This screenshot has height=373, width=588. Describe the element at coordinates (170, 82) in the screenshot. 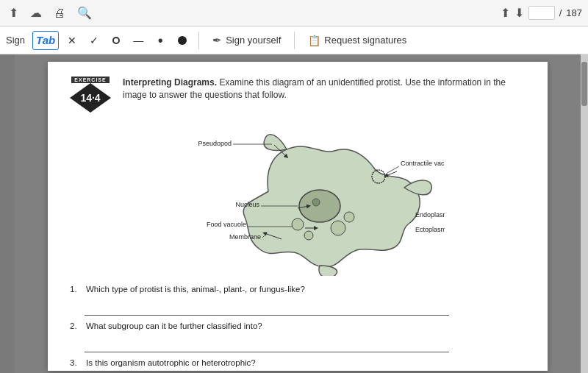

I see `exercise-title-bold: Interpreting Diagrams.` at that location.